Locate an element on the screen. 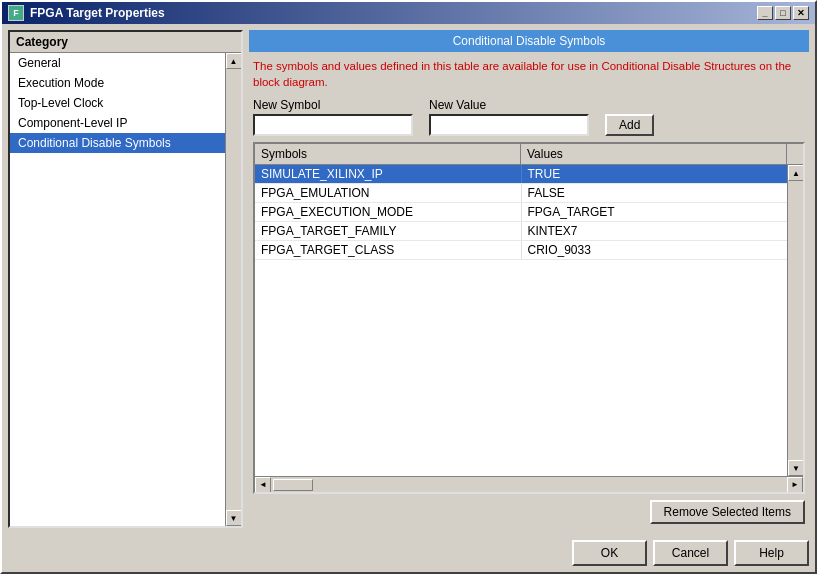 The width and height of the screenshot is (817, 574). remove-selected-button: Remove Selected Items is located at coordinates (728, 512).